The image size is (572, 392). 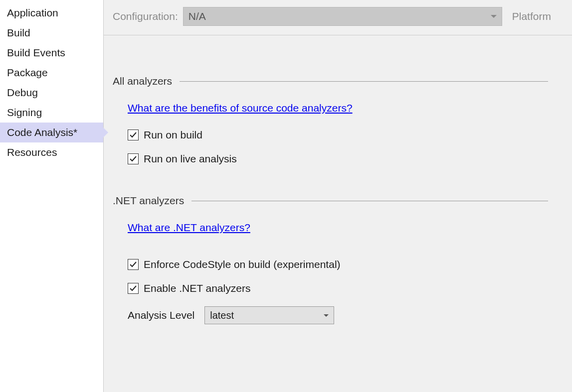 What do you see at coordinates (27, 73) in the screenshot?
I see `sidebar-item-label: Package` at bounding box center [27, 73].